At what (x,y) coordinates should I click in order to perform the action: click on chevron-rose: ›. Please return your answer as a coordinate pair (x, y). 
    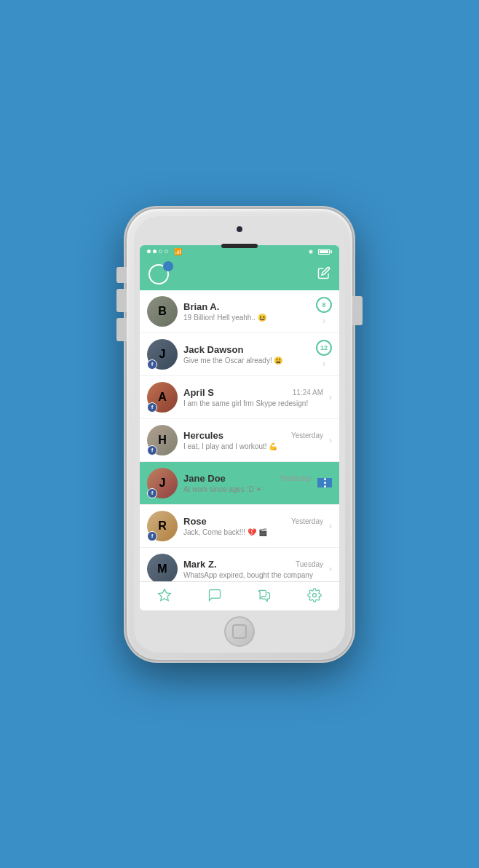
    Looking at the image, I should click on (330, 526).